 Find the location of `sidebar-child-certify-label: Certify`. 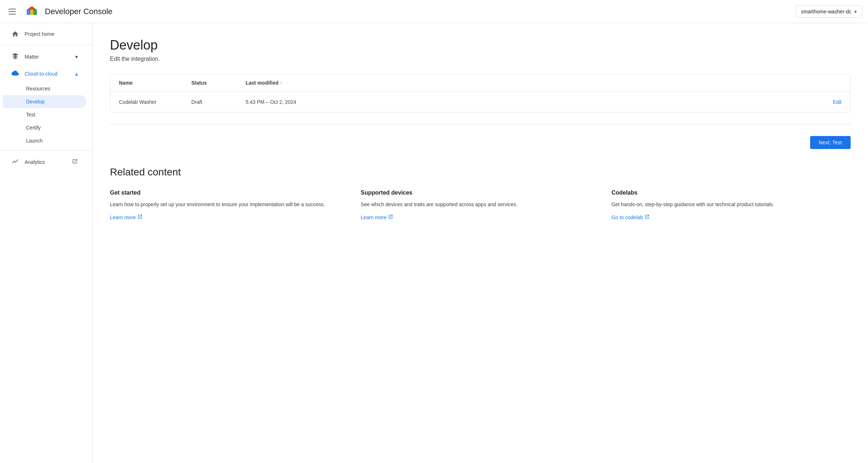

sidebar-child-certify-label: Certify is located at coordinates (33, 128).